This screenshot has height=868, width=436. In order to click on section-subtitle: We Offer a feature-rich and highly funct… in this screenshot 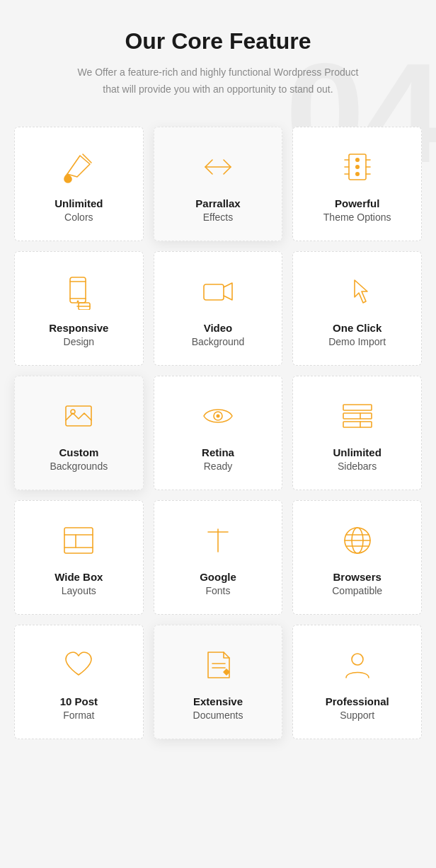, I will do `click(218, 81)`.